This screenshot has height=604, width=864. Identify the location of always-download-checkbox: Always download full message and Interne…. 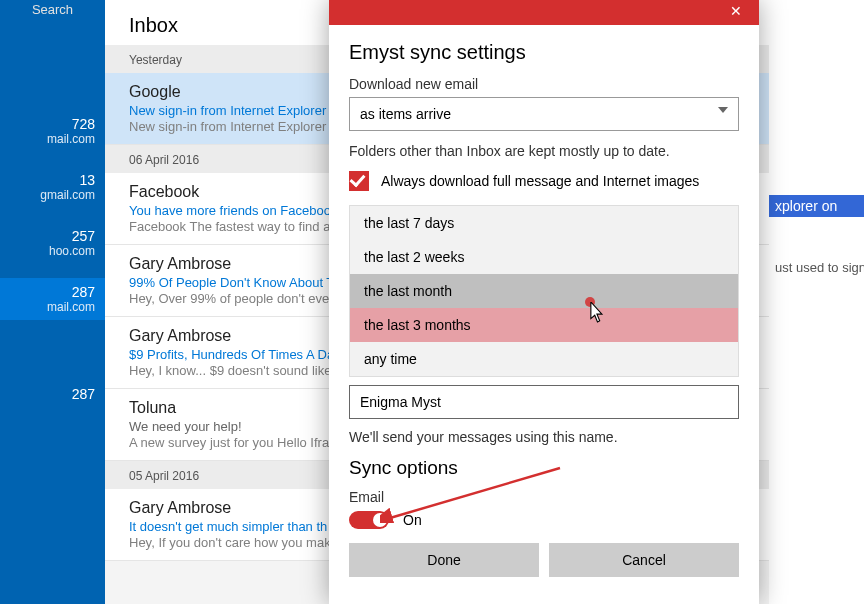
(544, 181).